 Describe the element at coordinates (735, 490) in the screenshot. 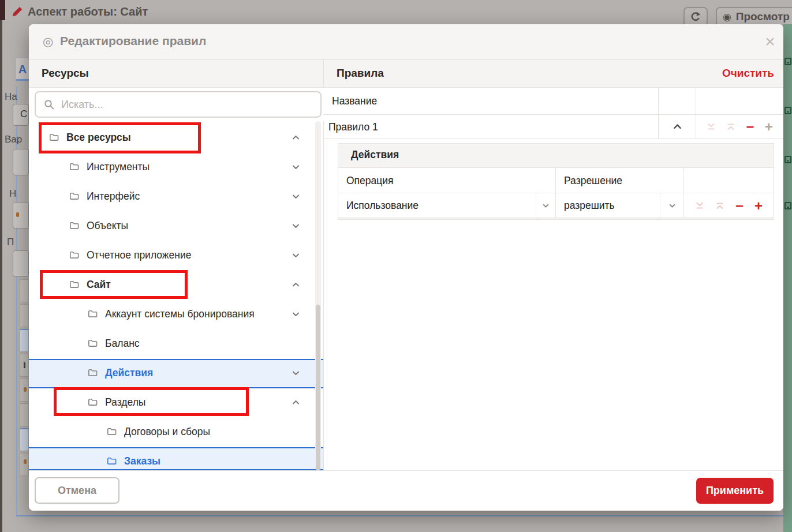

I see `apply-button: Применить` at that location.